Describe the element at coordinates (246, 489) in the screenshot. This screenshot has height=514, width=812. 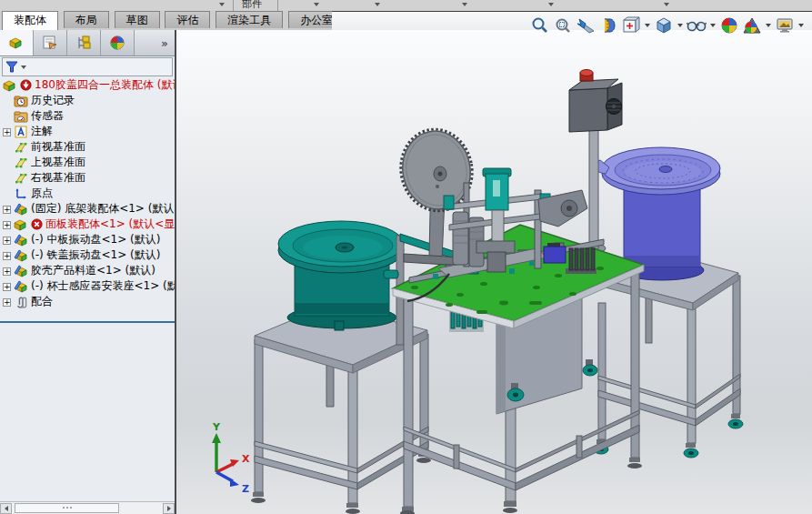
I see `triad-z-label: Z` at that location.